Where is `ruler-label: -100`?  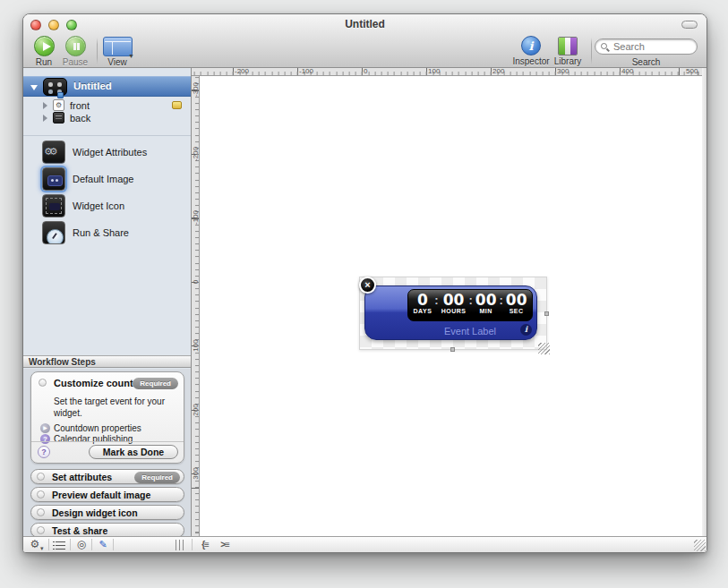 ruler-label: -100 is located at coordinates (306, 72).